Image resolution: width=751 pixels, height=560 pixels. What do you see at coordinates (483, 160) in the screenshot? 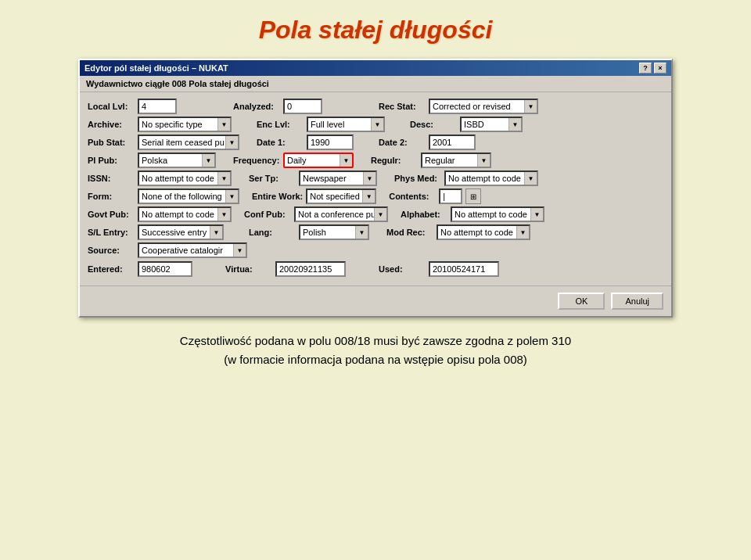
I see `regulr-arrow: ▼` at bounding box center [483, 160].